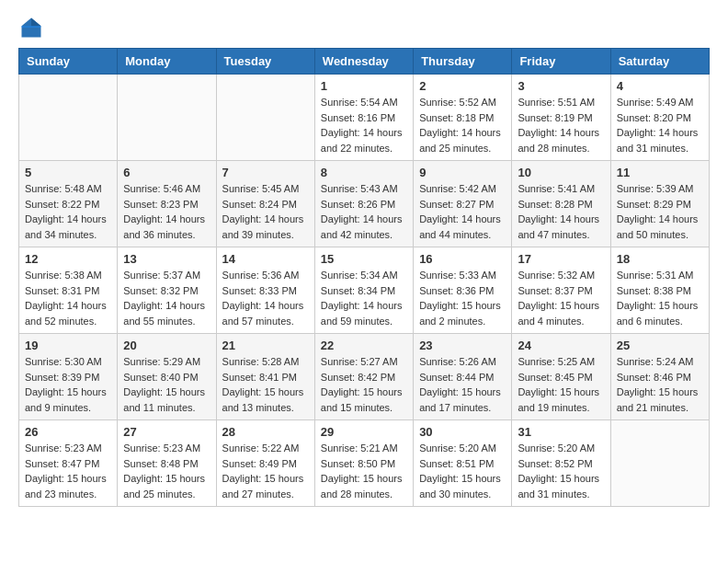 The image size is (728, 563). Describe the element at coordinates (364, 173) in the screenshot. I see `day-number: 8` at that location.